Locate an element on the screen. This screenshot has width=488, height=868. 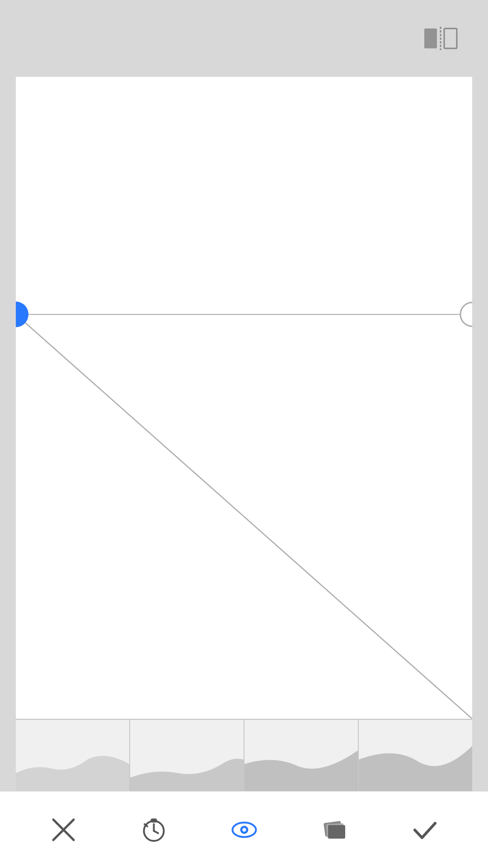
flip-horizontal-icon is located at coordinates (441, 38).